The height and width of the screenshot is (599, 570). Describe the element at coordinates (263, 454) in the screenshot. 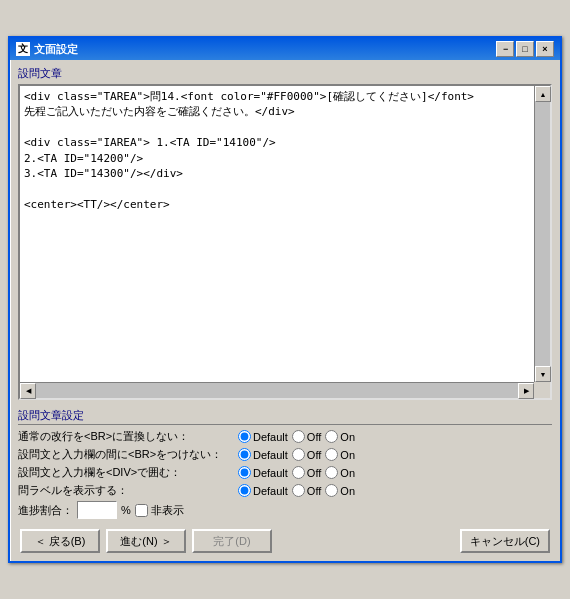

I see `radio-default-2: Default` at that location.